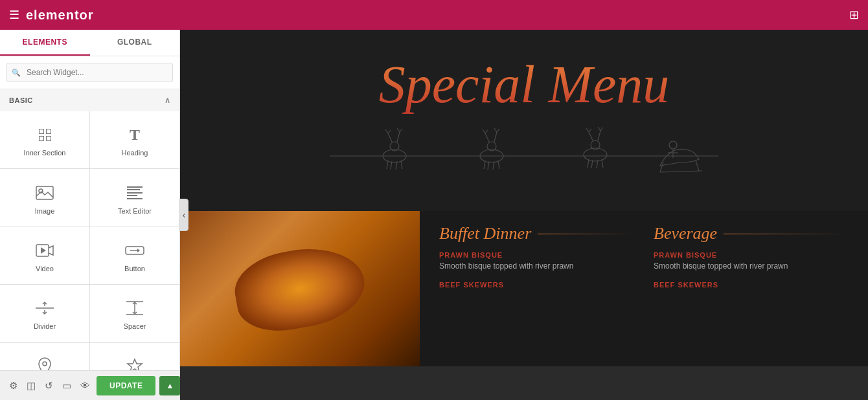 The width and height of the screenshot is (868, 400). Describe the element at coordinates (135, 153) in the screenshot. I see `widget-heading-label: Heading` at that location.